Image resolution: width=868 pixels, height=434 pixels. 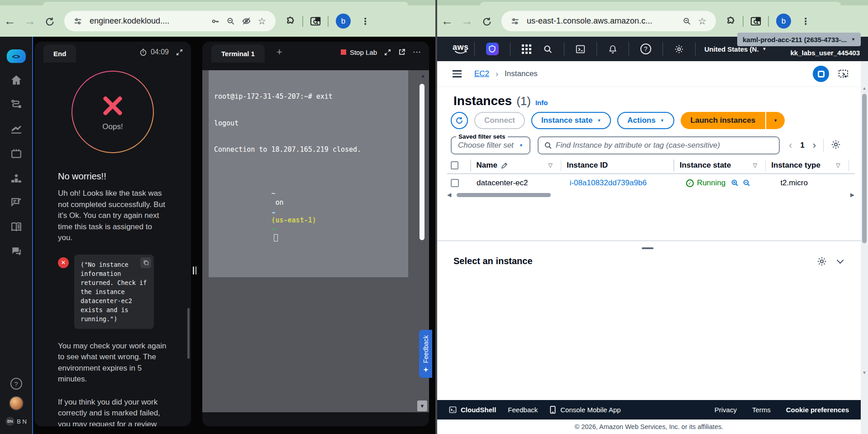 What do you see at coordinates (482, 74) in the screenshot?
I see `breadcrumb-ec2-link: EC2` at bounding box center [482, 74].